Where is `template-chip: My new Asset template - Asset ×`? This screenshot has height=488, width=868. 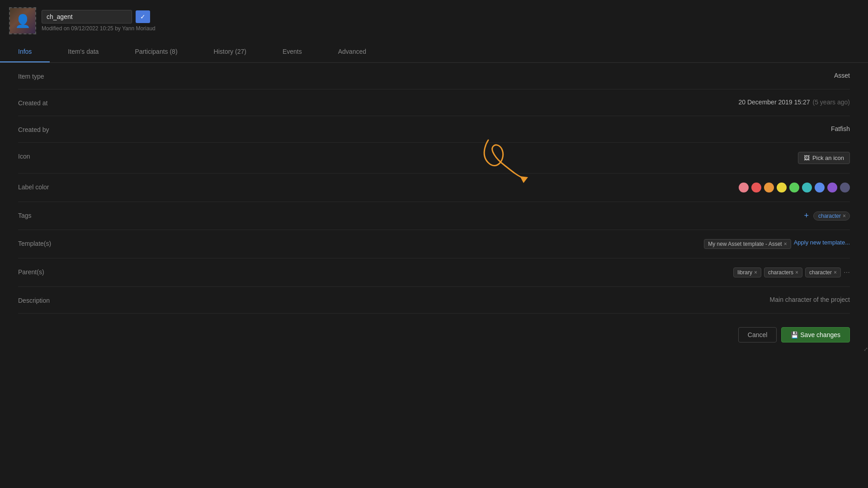 template-chip: My new Asset template - Asset × is located at coordinates (747, 244).